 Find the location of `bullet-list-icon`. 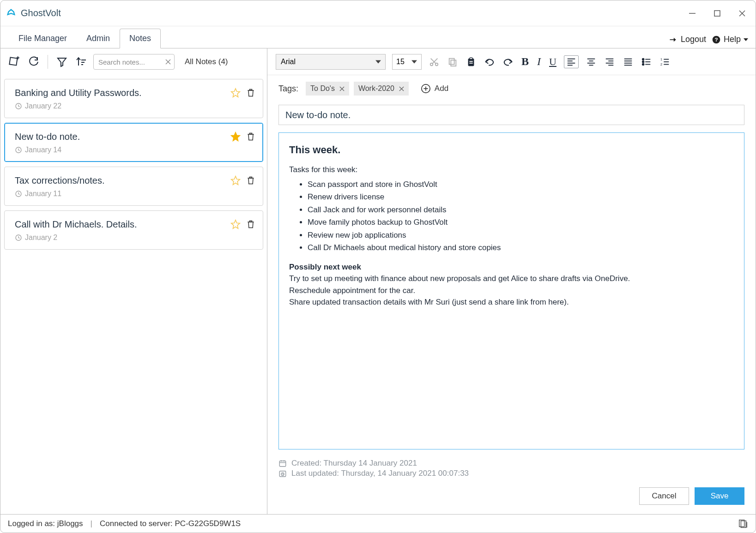

bullet-list-icon is located at coordinates (647, 62).